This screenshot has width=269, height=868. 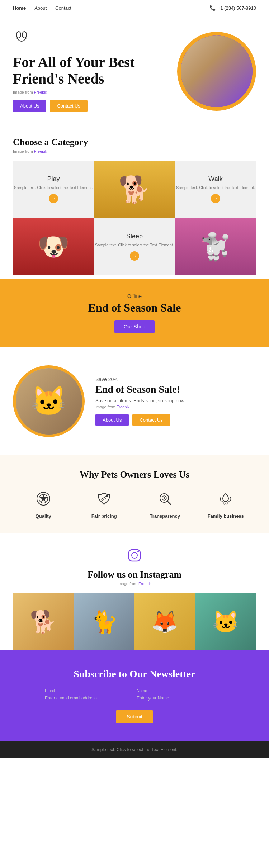 I want to click on end-season-save: Save 20%, so click(x=141, y=379).